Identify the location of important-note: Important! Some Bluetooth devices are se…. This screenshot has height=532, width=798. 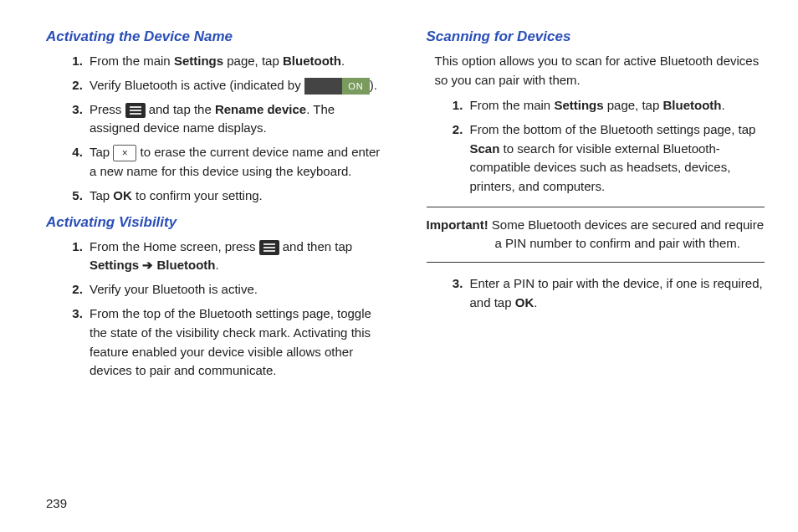
(596, 234).